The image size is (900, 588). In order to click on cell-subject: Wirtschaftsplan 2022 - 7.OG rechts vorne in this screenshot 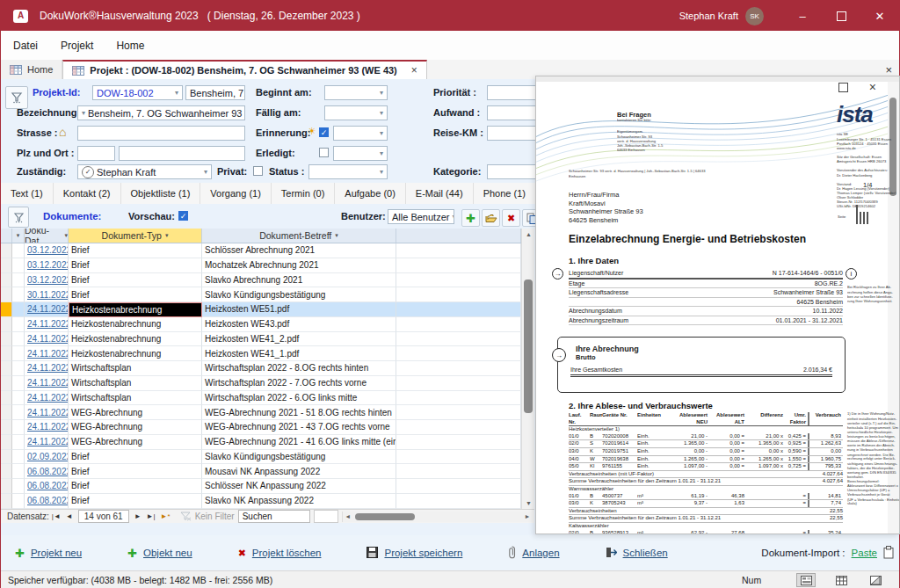, I will do `click(299, 383)`.